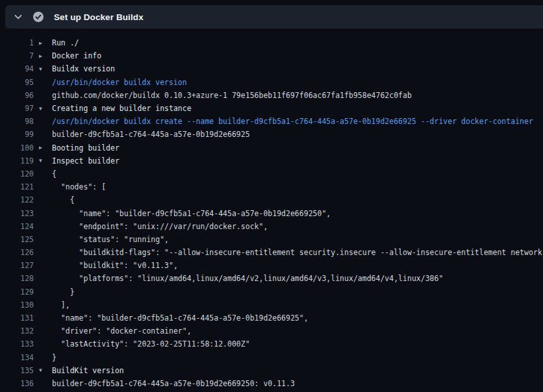  What do you see at coordinates (297, 148) in the screenshot?
I see `log-text: Booting builder` at bounding box center [297, 148].